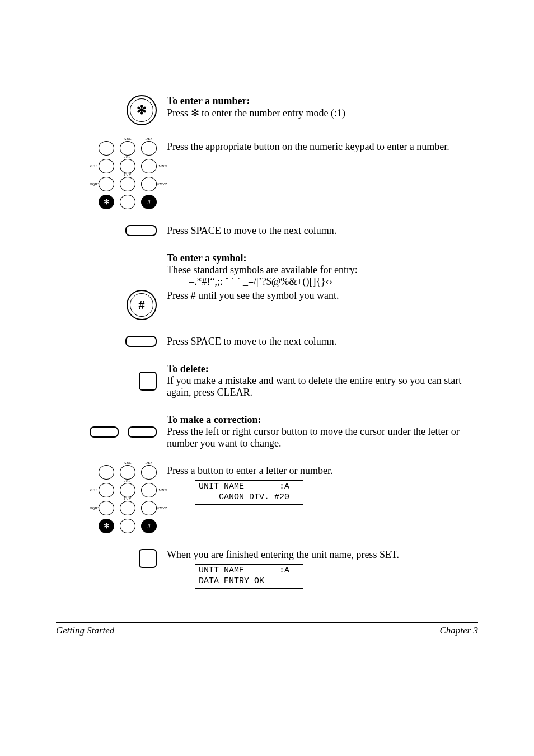 Image resolution: width=534 pixels, height=756 pixels. I want to click on section-number: ✻ To enter a number: Press ✻ to enter th…, so click(267, 110).